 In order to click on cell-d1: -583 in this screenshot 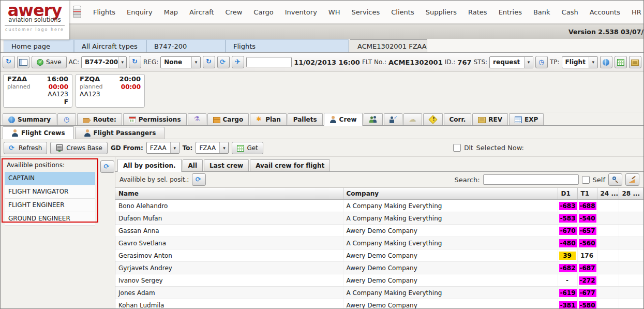, I will do `click(567, 218)`.